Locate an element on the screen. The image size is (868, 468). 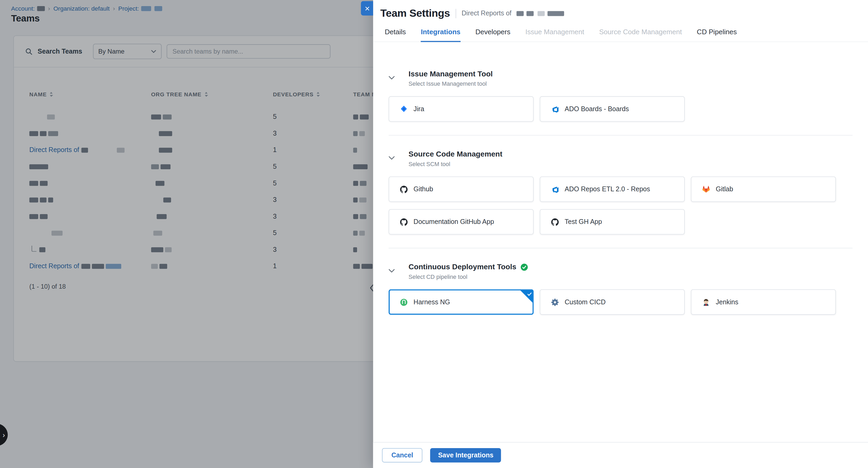
section-subtitle: Select CD pipeline tool is located at coordinates (468, 277).